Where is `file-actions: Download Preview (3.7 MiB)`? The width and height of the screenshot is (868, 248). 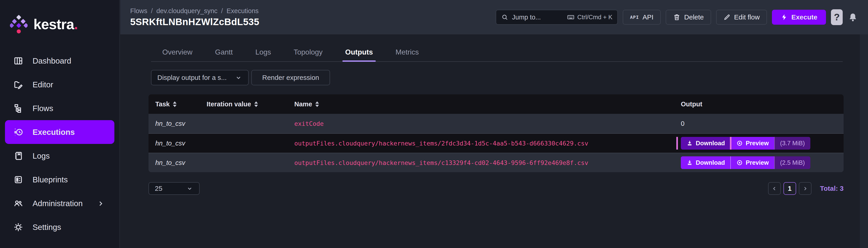 file-actions: Download Preview (3.7 MiB) is located at coordinates (762, 143).